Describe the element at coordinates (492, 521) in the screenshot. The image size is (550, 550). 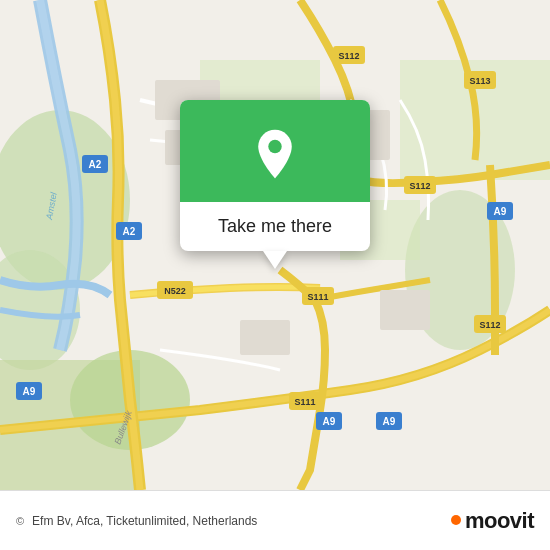
I see `moovit-logo: moovit` at that location.